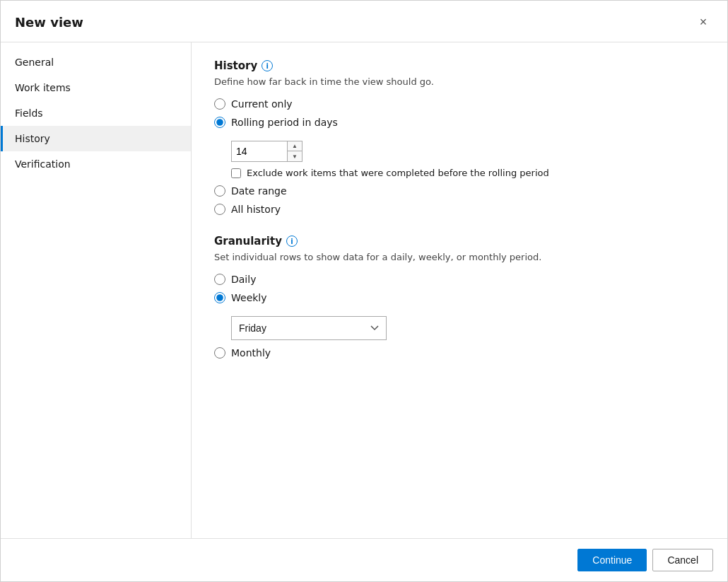 The image size is (728, 582). Describe the element at coordinates (251, 353) in the screenshot. I see `granularity-label-monthly: Monthly` at that location.